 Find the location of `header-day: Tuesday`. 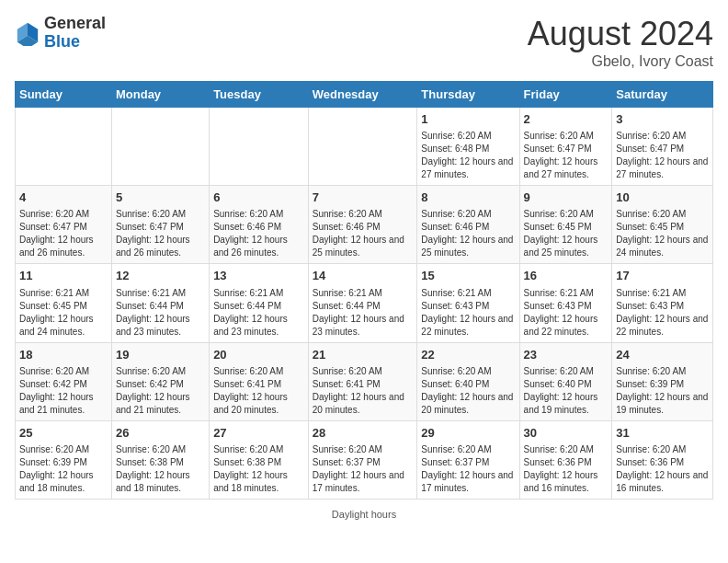

header-day: Tuesday is located at coordinates (259, 95).